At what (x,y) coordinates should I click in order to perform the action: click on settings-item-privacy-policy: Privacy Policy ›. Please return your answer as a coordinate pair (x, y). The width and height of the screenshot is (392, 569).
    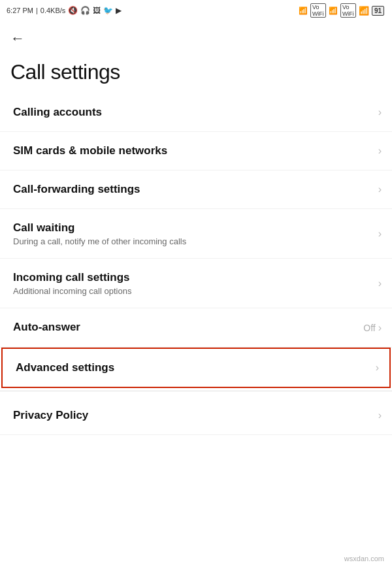
    Looking at the image, I should click on (196, 415).